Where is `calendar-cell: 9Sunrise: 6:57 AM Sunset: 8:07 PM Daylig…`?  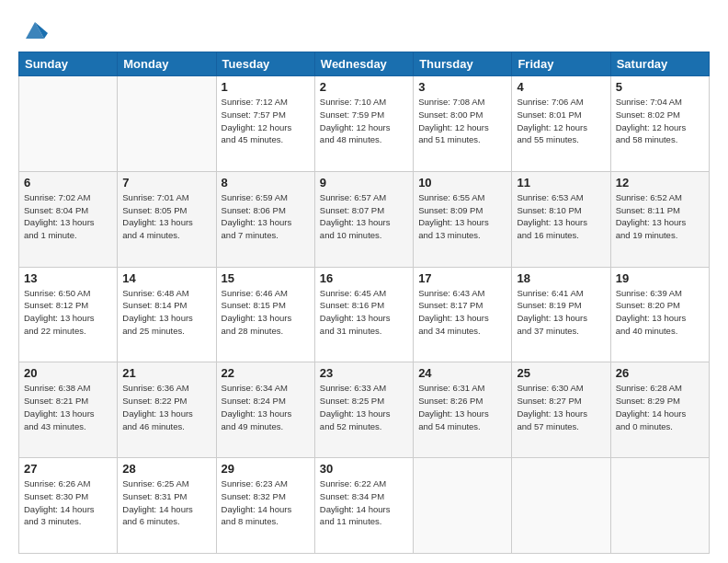 calendar-cell: 9Sunrise: 6:57 AM Sunset: 8:07 PM Daylig… is located at coordinates (364, 219).